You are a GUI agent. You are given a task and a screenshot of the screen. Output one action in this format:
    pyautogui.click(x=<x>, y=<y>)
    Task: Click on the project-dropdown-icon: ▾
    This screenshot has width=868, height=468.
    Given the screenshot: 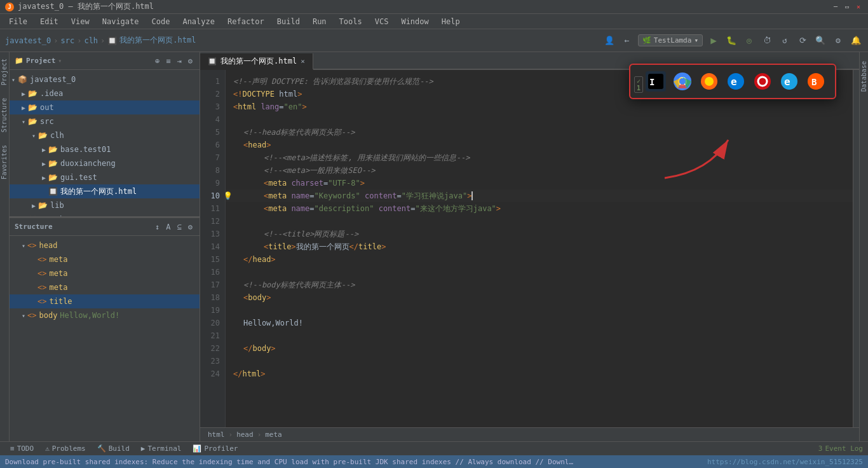 What is the action you would take?
    pyautogui.click(x=60, y=61)
    